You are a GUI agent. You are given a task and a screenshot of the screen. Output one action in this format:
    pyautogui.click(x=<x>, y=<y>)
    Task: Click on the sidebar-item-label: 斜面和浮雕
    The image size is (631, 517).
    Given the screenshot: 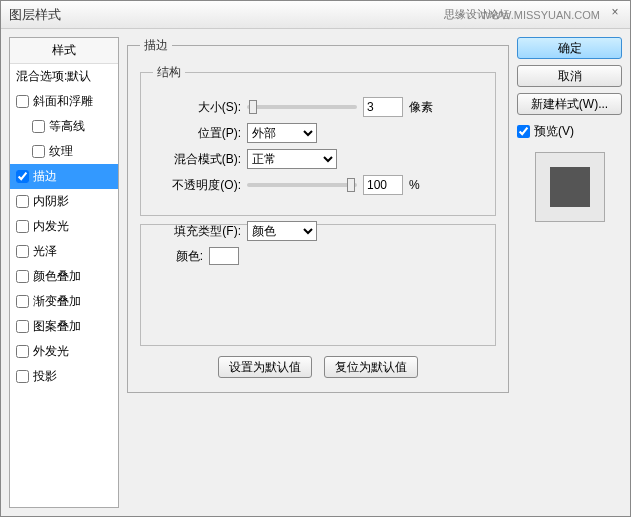 What is the action you would take?
    pyautogui.click(x=63, y=102)
    